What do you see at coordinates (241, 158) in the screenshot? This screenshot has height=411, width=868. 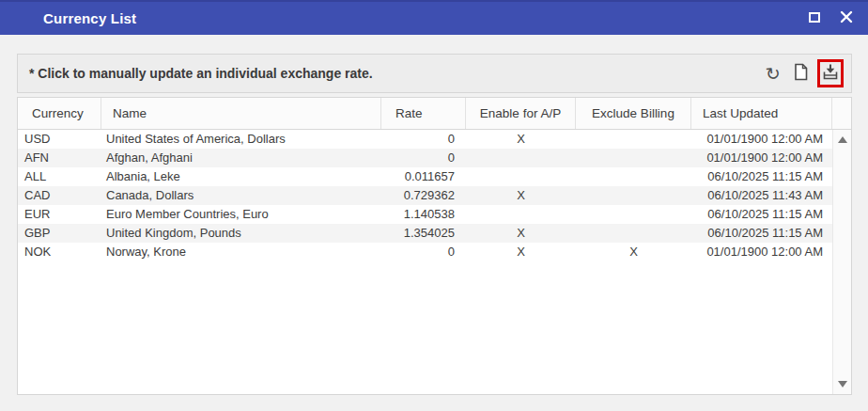 I see `cell-name: Afghan, Afghani` at bounding box center [241, 158].